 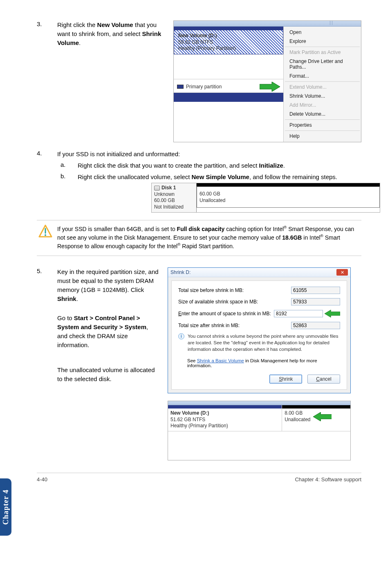 I want to click on menu-shrink-volume: Shrink Volume..., so click(x=322, y=96).